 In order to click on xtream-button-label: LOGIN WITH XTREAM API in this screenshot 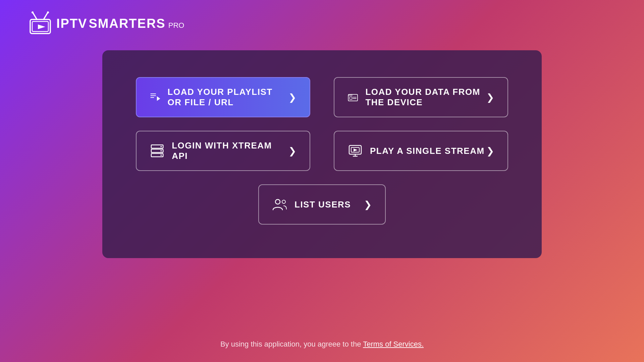, I will do `click(230, 151)`.